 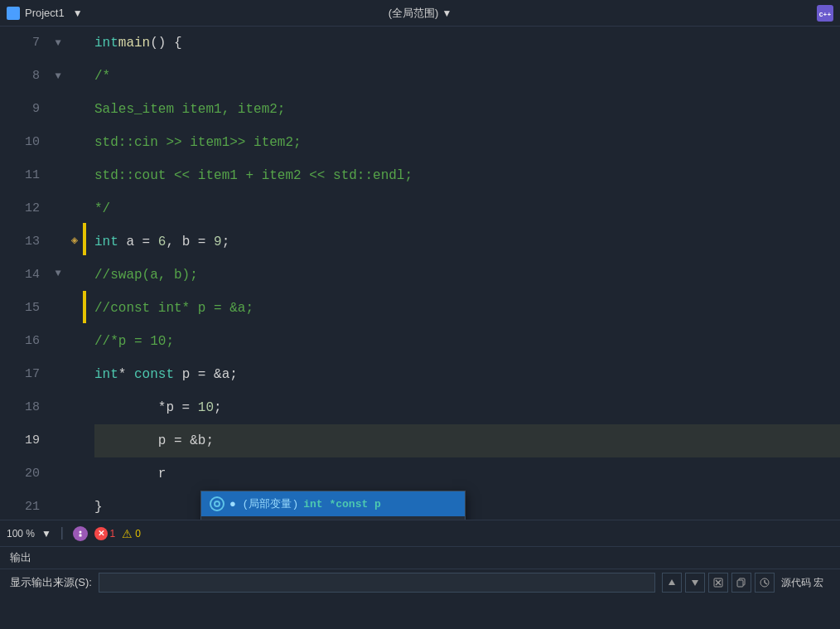 I want to click on fold-cell-7: ▼, so click(x=58, y=43).